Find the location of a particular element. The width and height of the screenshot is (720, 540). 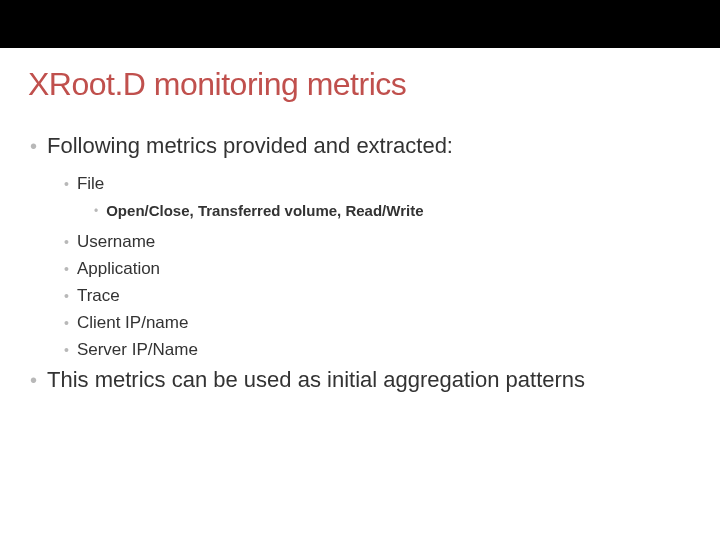

bullet-text: This metrics can be used as initial aggr… is located at coordinates (316, 380).